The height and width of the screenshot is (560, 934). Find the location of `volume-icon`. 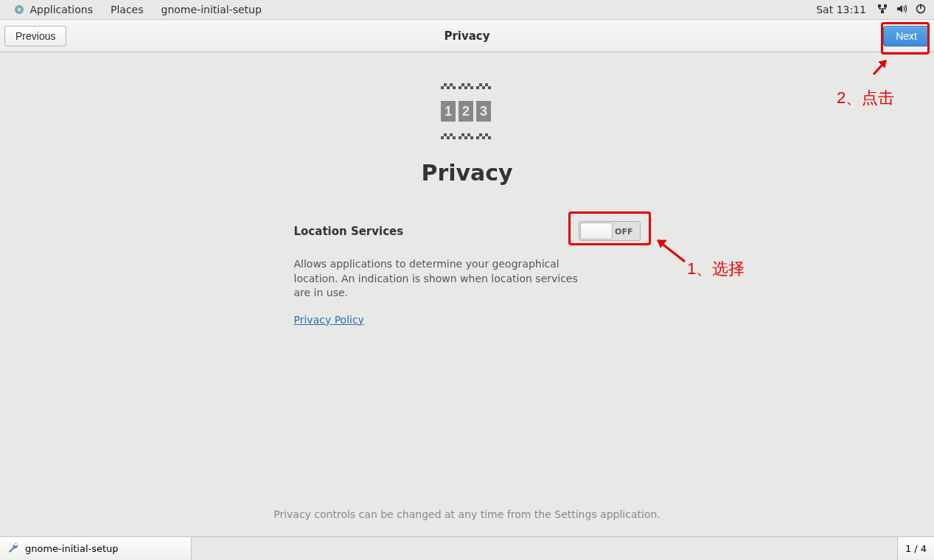

volume-icon is located at coordinates (902, 10).